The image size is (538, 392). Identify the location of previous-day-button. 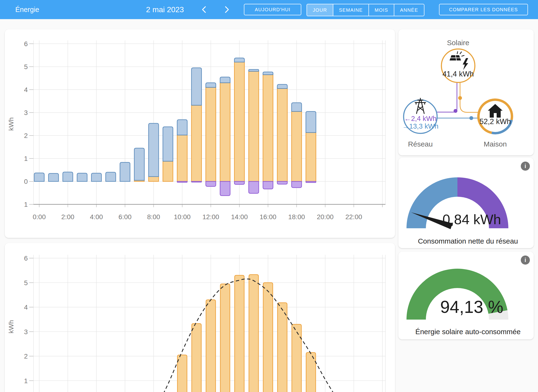
(204, 10).